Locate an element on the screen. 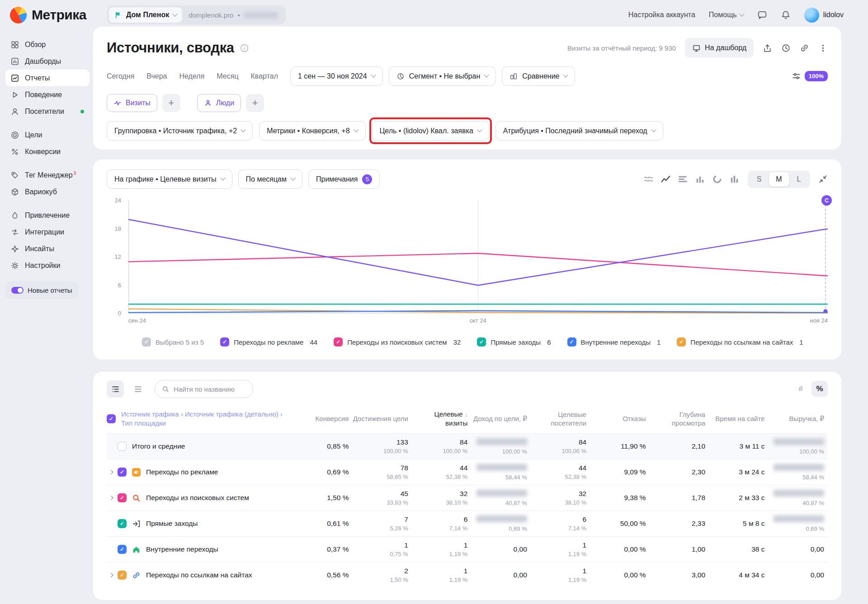 The height and width of the screenshot is (604, 868). chart-type-bars-icon is located at coordinates (683, 179).